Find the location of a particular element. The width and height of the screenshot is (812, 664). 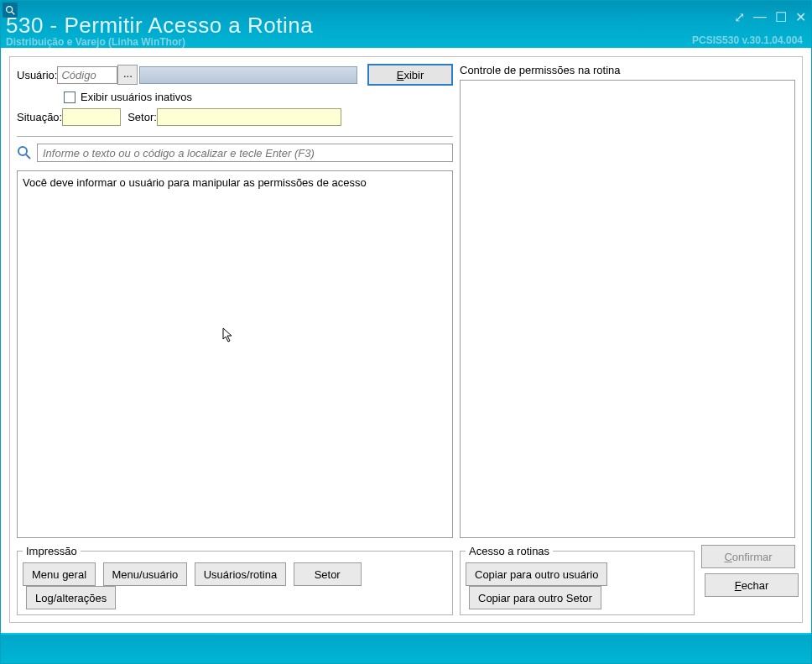

exibir-button: Exibir is located at coordinates (410, 75).